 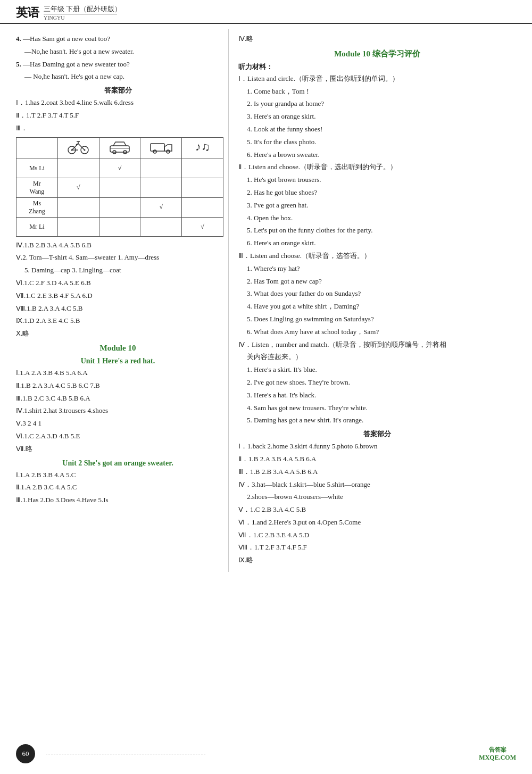 What do you see at coordinates (118, 476) in the screenshot?
I see `unit2-i: Ⅰ.1.A 2.B 3.B 4.A 5.C` at bounding box center [118, 476].